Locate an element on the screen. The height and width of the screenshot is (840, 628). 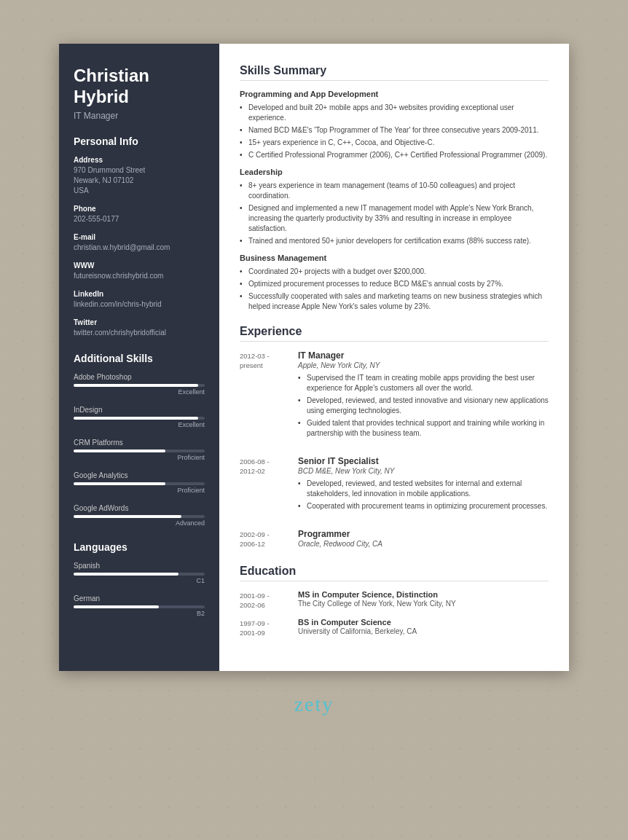
skill-name: Google AdWords is located at coordinates (139, 509).